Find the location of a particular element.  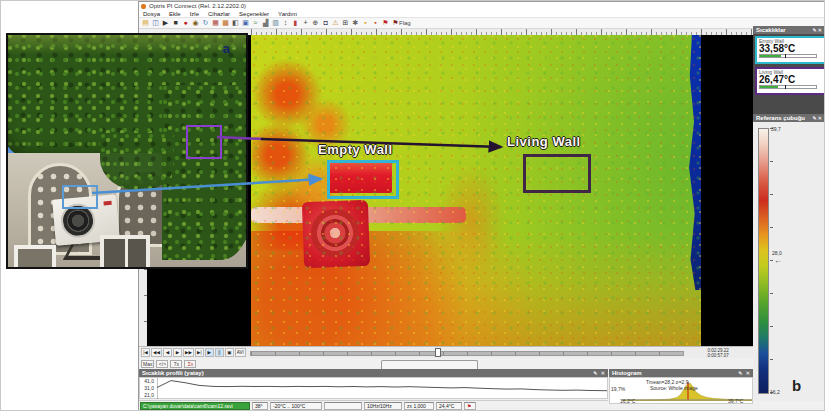

bars-icon: ▥ is located at coordinates (276, 23).